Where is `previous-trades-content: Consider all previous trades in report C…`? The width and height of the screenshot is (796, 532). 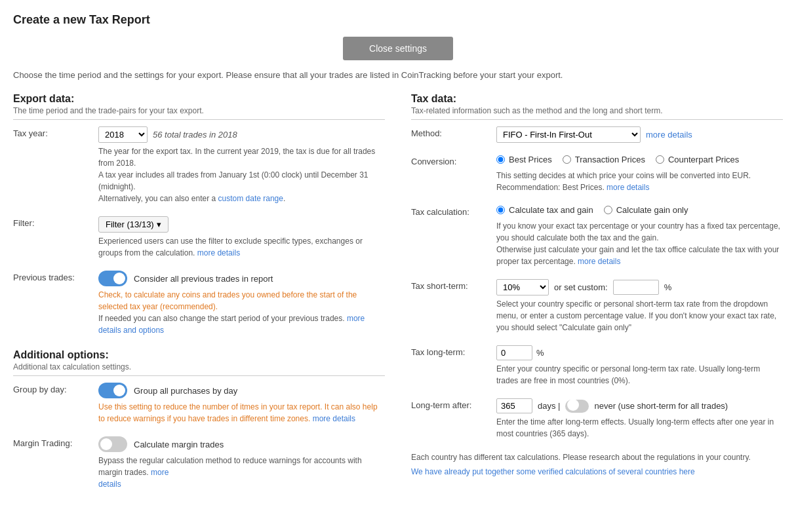 previous-trades-content: Consider all previous trades in report C… is located at coordinates (241, 303).